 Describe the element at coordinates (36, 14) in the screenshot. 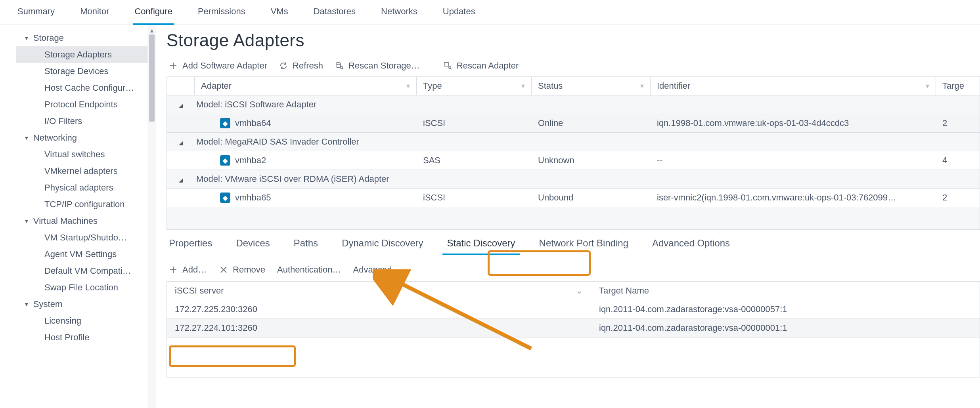

I see `tab-summary: Summary` at that location.